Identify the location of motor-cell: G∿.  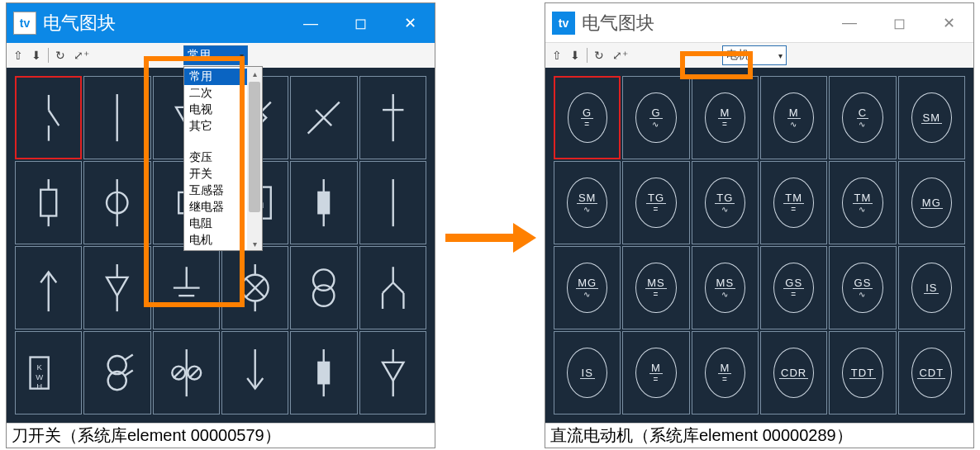
(656, 117).